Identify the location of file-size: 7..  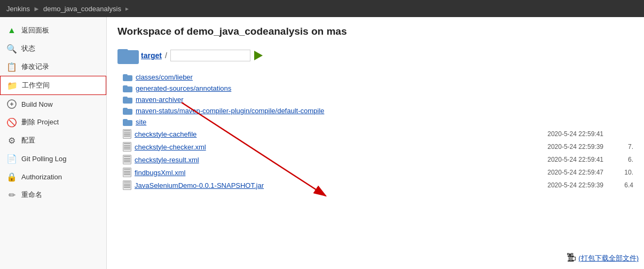
(623, 147).